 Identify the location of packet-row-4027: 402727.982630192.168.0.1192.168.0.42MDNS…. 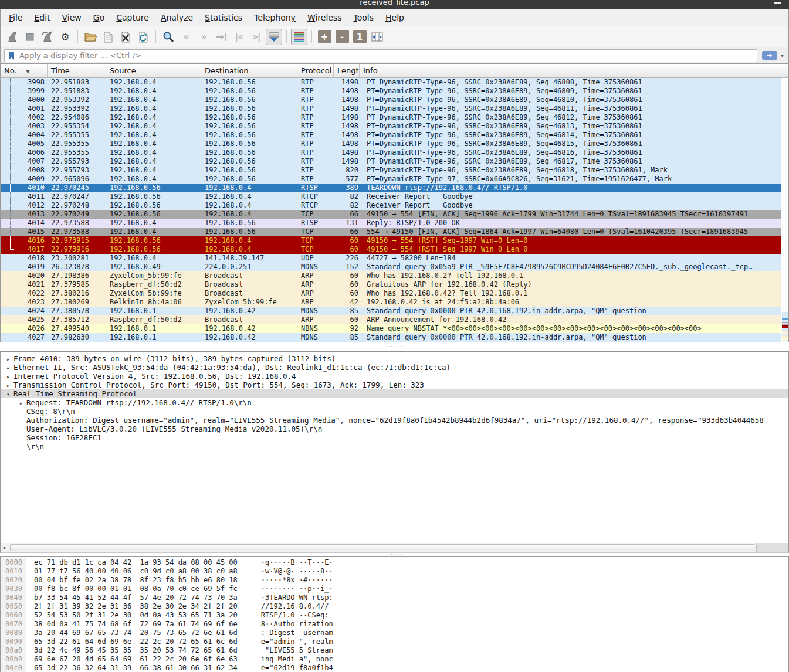
(391, 338).